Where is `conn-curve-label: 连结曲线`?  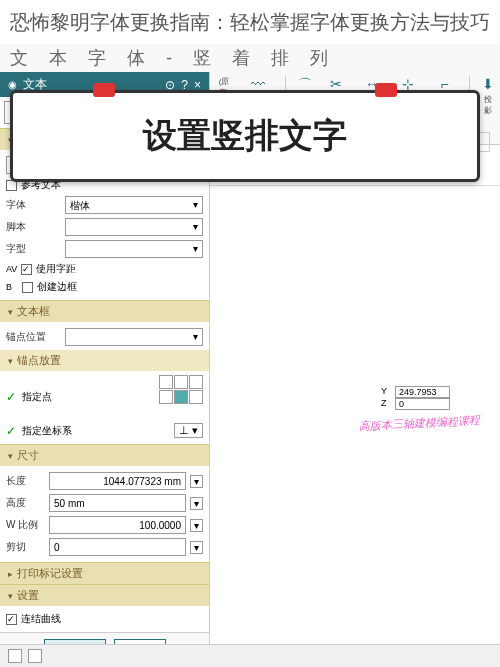 conn-curve-label: 连结曲线 is located at coordinates (41, 619).